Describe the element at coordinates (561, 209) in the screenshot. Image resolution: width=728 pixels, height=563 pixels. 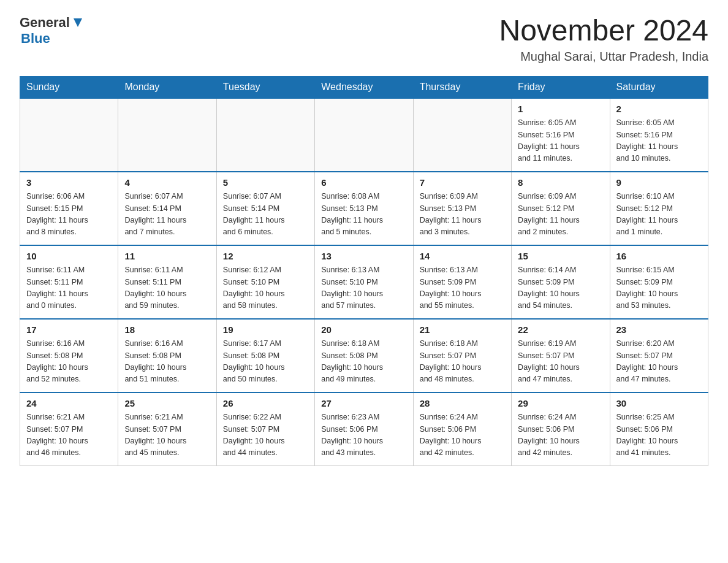
I see `calendar-cell: 8Sunrise: 6:09 AM Sunset: 5:12 PM Daylig…` at that location.